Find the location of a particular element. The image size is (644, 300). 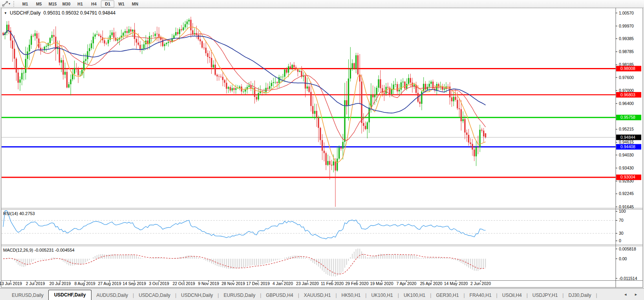

symbol-dropdown-icon: ▼ is located at coordinates (5, 13).